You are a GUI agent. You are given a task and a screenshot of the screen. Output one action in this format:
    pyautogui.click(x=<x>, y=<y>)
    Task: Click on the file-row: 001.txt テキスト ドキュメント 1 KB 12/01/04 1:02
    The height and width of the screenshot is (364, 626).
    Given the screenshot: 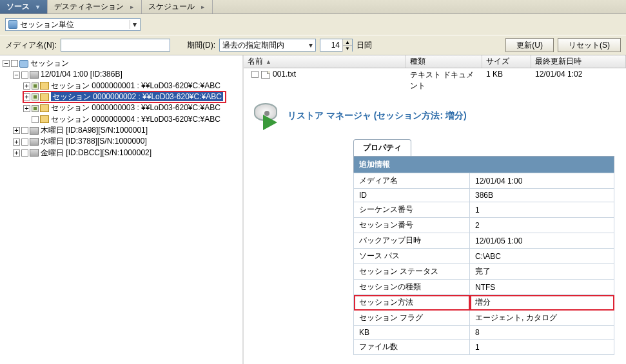 What is the action you would take?
    pyautogui.click(x=435, y=81)
    